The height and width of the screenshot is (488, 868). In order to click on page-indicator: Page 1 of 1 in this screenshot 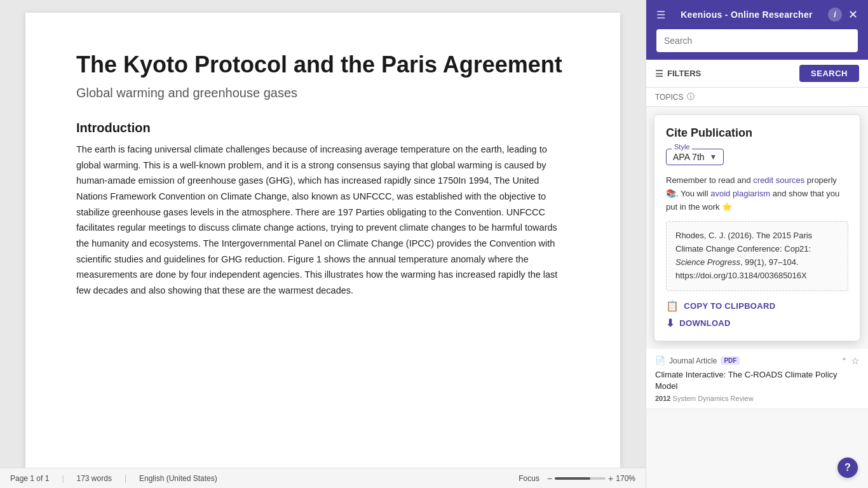, I will do `click(29, 478)`.